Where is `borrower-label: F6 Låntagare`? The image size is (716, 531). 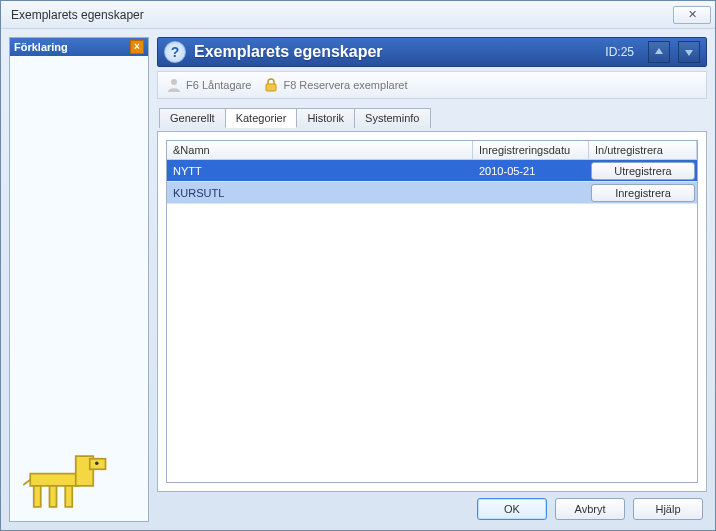 borrower-label: F6 Låntagare is located at coordinates (218, 85).